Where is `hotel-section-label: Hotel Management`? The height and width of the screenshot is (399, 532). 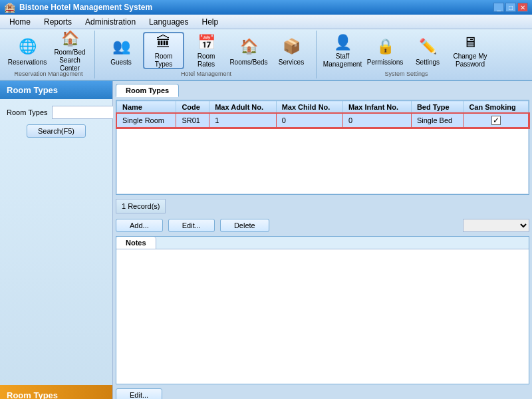
hotel-section-label: Hotel Management is located at coordinates (206, 74).